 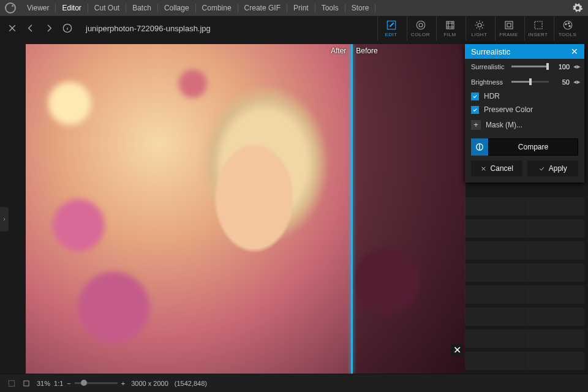 I want to click on zoom-in-icon: +, so click(x=123, y=383).